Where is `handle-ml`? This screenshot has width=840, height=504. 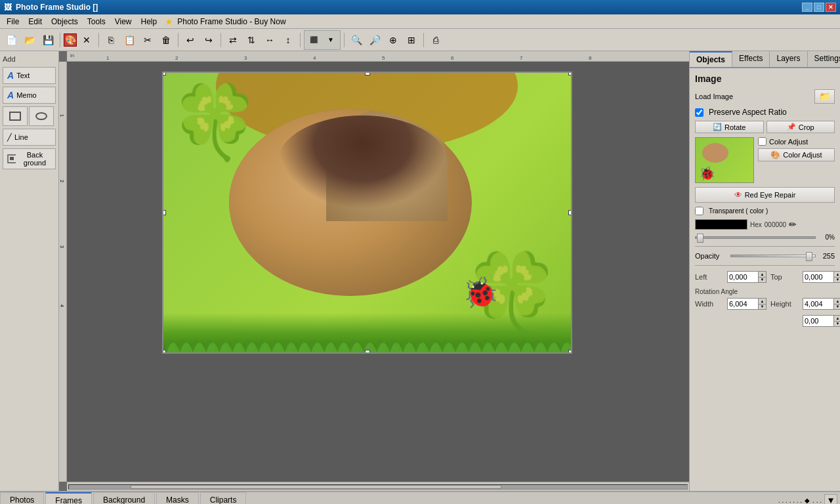 handle-ml is located at coordinates (164, 213).